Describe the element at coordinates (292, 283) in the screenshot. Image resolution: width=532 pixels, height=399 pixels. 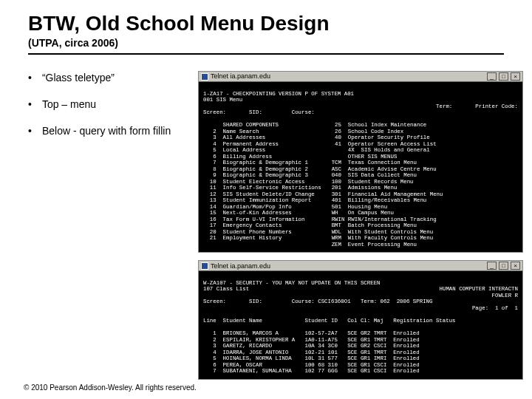
I see `term-line: W-ZA107 - SECURITY - YOU MAY NOT UPDATE …` at that location.